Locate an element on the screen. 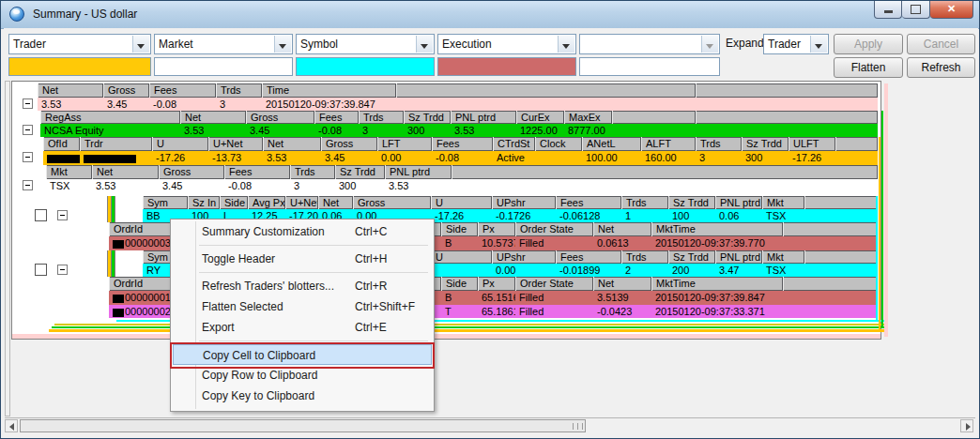  order-row-bb-1: 00000003M17B10.573767Filled0.06132015012… is located at coordinates (447, 244).